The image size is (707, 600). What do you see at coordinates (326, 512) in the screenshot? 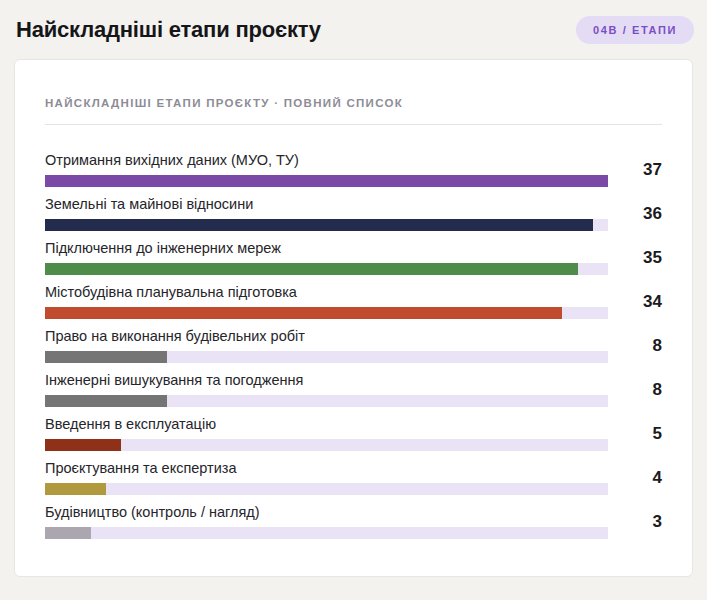
I see `stage-label: Будівництво (контроль / нагляд)` at bounding box center [326, 512].